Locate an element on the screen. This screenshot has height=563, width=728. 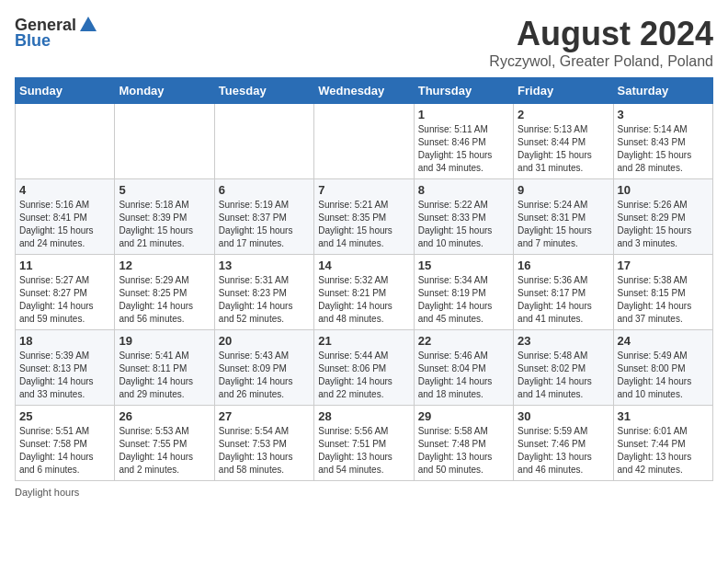
day-number: 14 is located at coordinates (364, 265).